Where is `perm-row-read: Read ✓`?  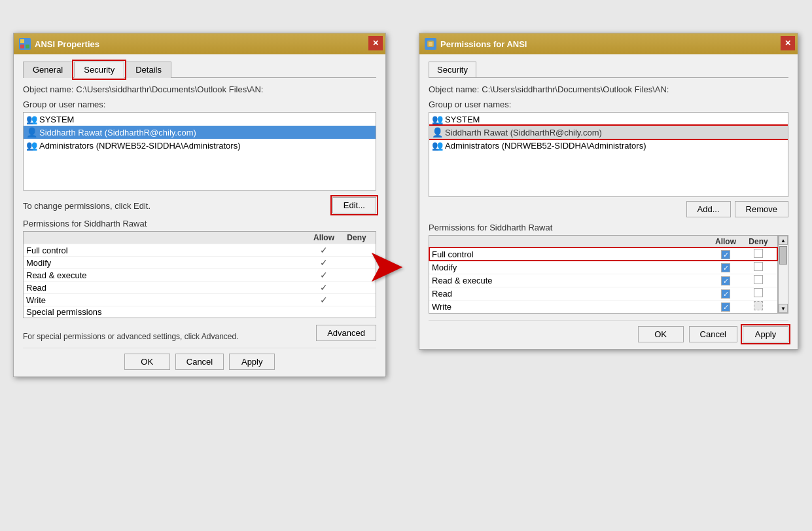
perm-row-read: Read ✓ is located at coordinates (200, 287).